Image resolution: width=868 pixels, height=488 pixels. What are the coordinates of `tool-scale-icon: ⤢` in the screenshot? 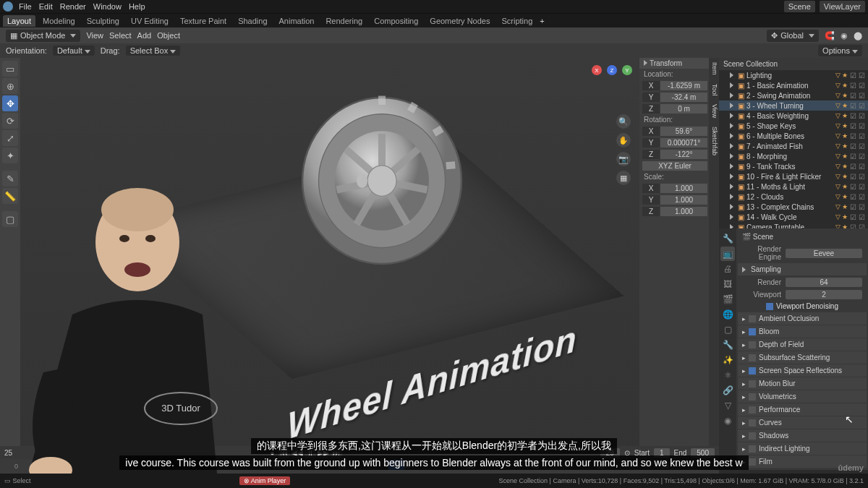 It's located at (10, 138).